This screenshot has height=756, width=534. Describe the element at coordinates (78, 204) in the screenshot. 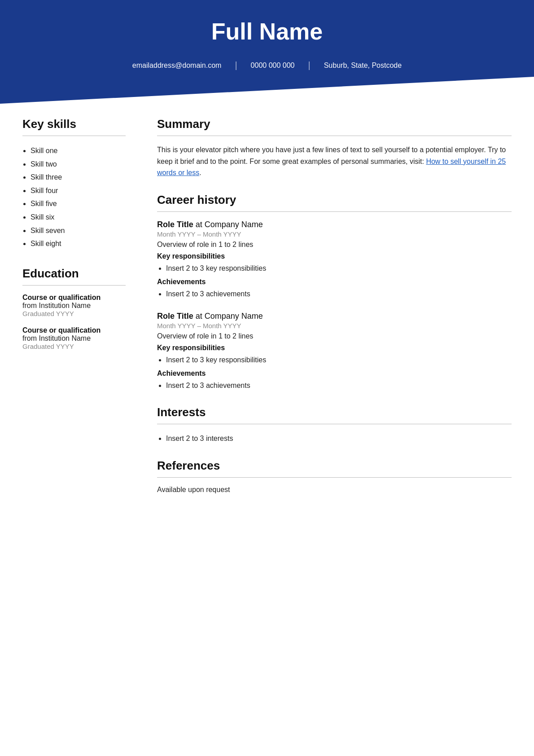

I see `skill-item-5: Skill five` at that location.